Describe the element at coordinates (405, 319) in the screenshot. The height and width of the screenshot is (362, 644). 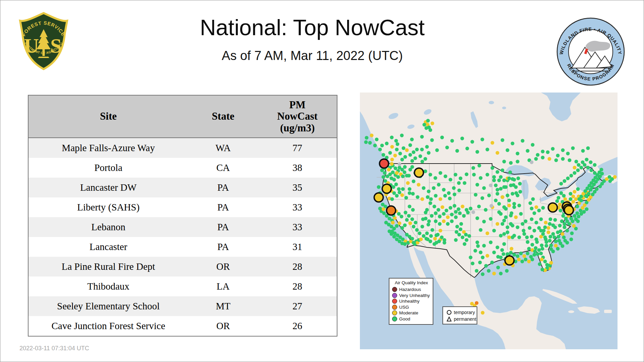
I see `legend-label: Good` at that location.